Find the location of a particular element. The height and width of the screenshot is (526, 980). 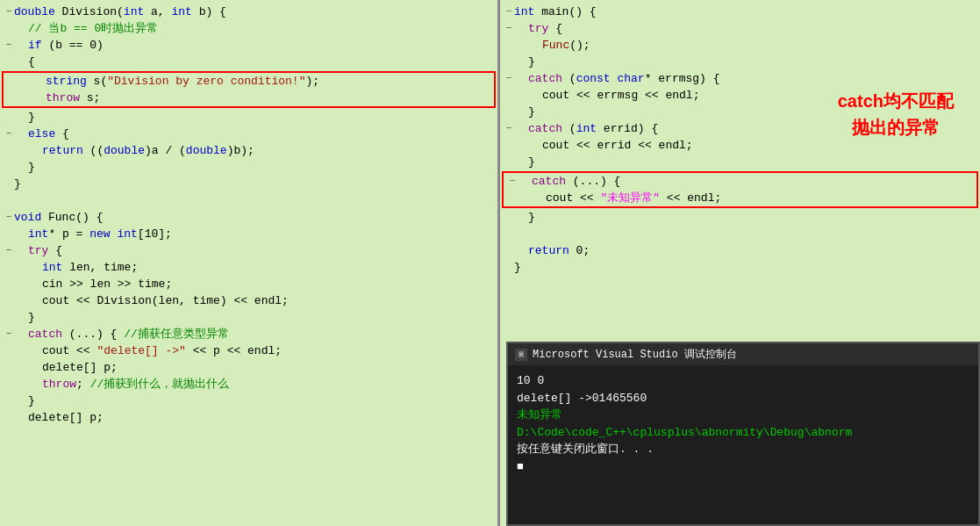

code-line: −try { is located at coordinates (249, 251).